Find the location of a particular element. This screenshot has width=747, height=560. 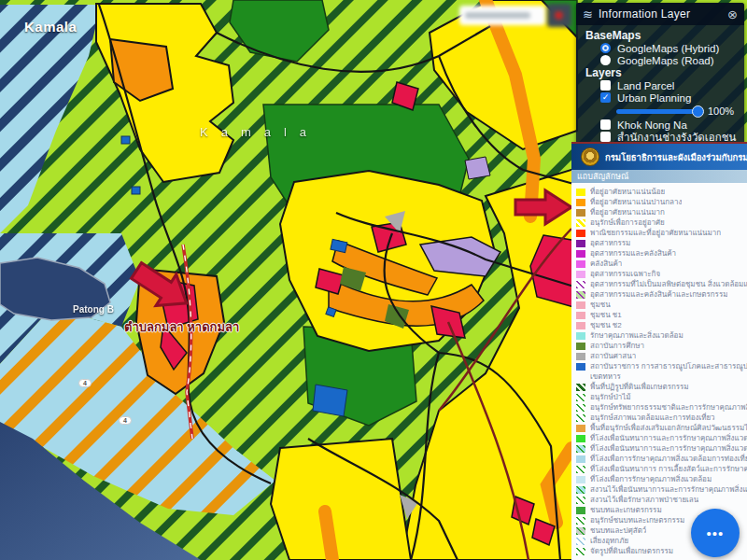

information-layer-panel: ≋ Information Layer ⊗ BaseMaps GoogleMap… is located at coordinates (660, 76).